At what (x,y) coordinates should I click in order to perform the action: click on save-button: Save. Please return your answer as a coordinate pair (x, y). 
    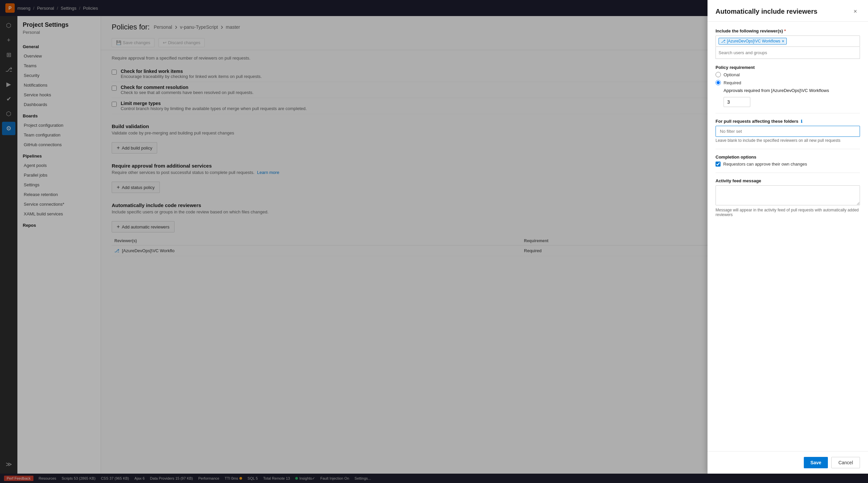
    Looking at the image, I should click on (816, 462).